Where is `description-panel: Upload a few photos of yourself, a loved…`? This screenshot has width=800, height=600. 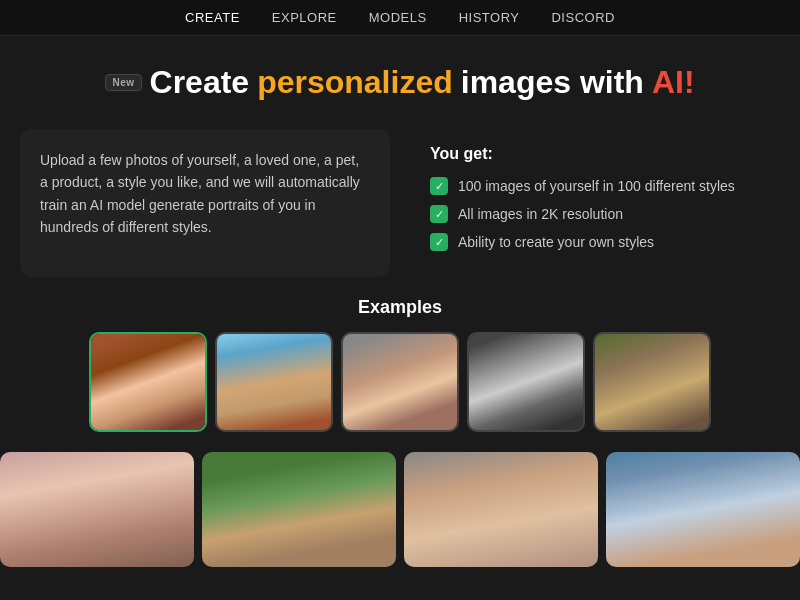 description-panel: Upload a few photos of yourself, a loved… is located at coordinates (205, 203).